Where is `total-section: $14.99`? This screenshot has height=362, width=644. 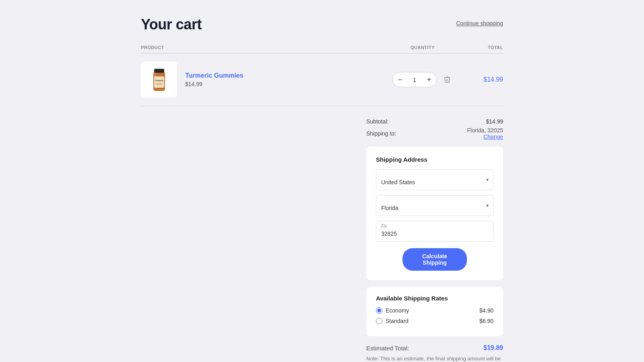 total-section: $14.99 is located at coordinates (483, 80).